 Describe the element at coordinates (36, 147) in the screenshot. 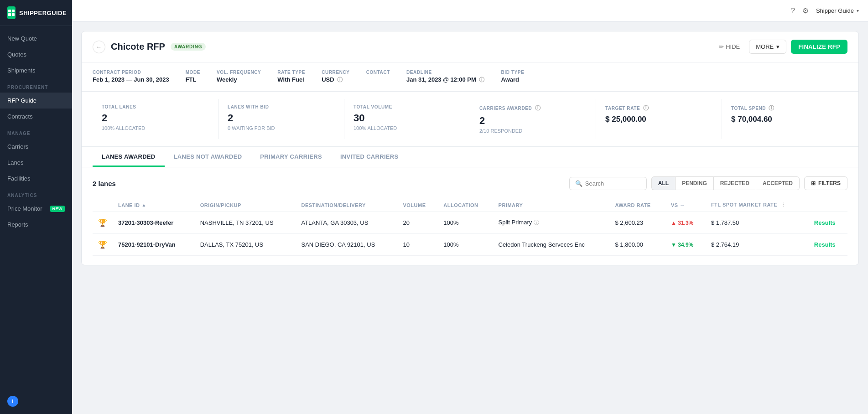

I see `sidebar-item-carriers: Carriers` at that location.